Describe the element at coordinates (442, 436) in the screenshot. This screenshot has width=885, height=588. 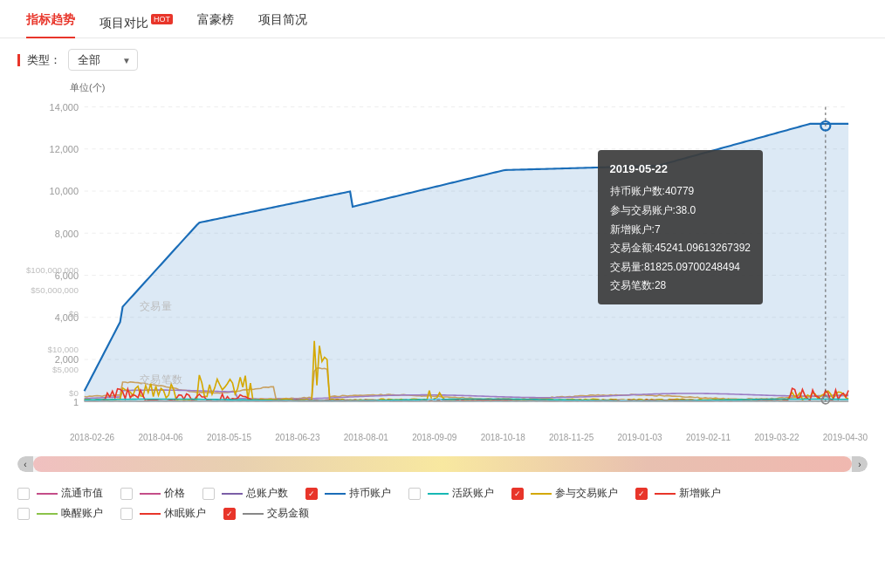
I see `x-axis-labels: 2018-02-262018-04-062018-05-152018-06-23…` at that location.